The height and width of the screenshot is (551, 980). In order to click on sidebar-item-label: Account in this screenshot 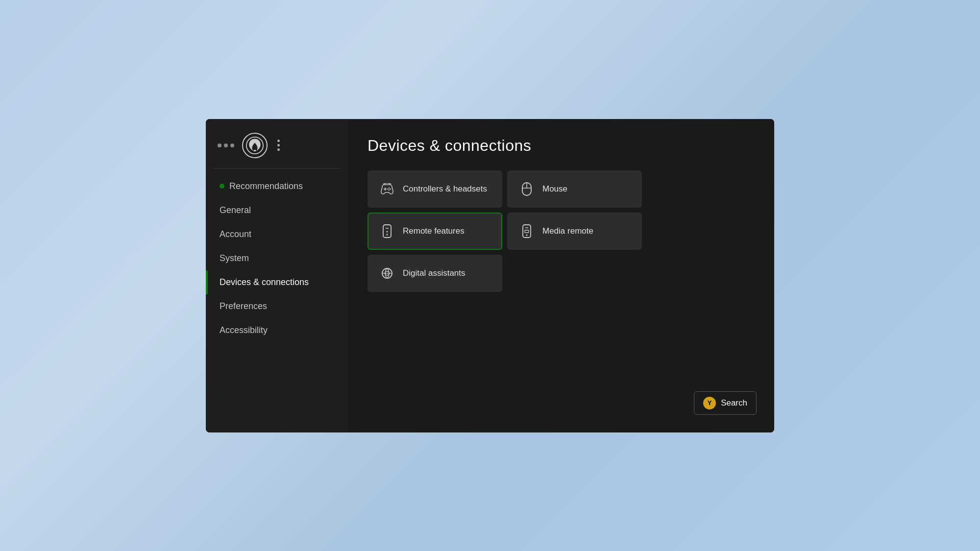, I will do `click(235, 234)`.